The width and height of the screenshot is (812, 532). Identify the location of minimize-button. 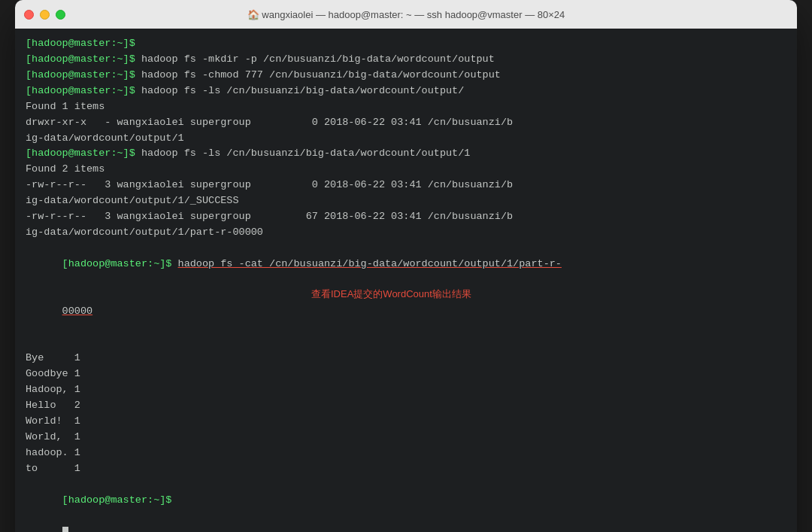
(45, 15).